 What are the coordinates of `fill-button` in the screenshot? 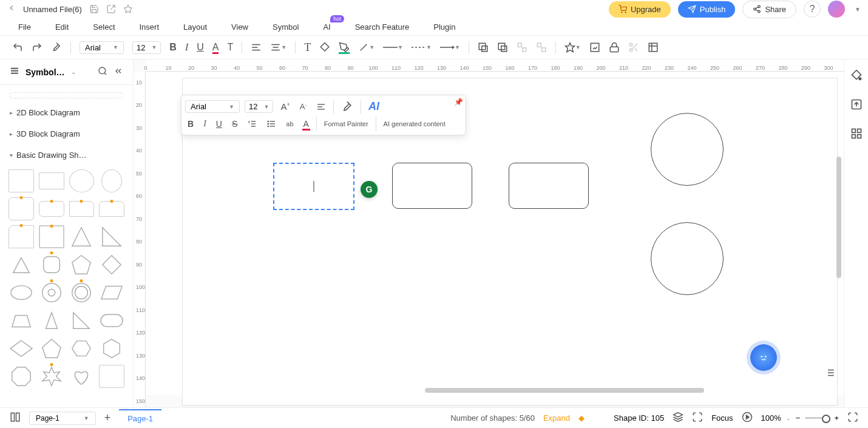 It's located at (325, 47).